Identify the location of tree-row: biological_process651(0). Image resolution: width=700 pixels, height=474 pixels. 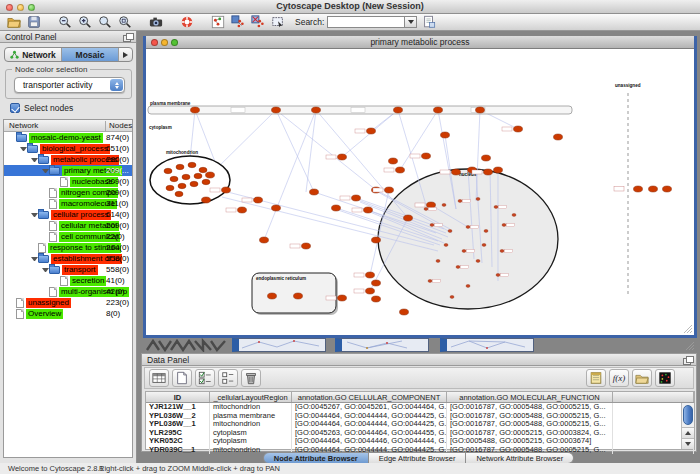
(68, 148).